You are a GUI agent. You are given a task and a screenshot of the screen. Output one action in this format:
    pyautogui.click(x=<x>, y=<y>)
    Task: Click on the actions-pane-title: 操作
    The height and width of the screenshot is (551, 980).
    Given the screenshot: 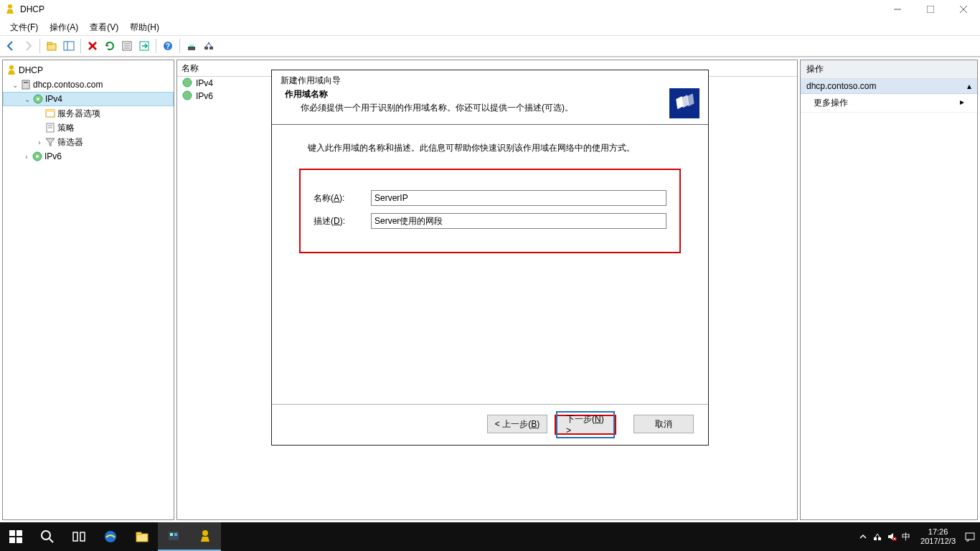 What is the action you would take?
    pyautogui.click(x=889, y=70)
    